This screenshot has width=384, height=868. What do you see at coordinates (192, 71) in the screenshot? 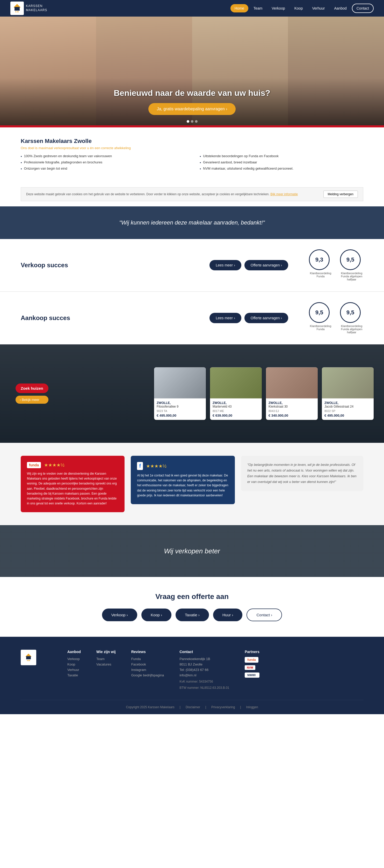
I see `hero-section: Benieuwd naar de waarde van uw huis? Ja,…` at bounding box center [192, 71].